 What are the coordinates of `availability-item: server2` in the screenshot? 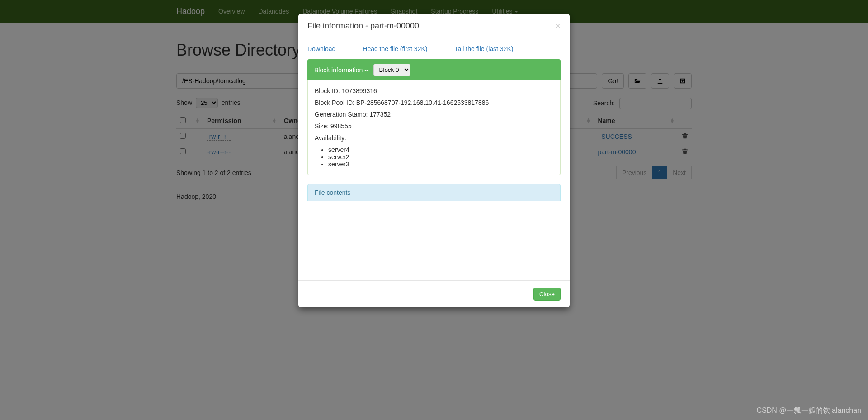 It's located at (441, 157).